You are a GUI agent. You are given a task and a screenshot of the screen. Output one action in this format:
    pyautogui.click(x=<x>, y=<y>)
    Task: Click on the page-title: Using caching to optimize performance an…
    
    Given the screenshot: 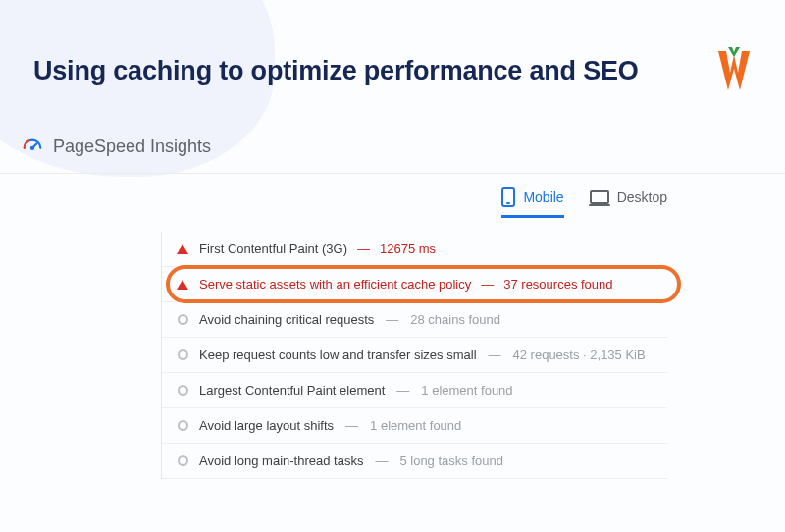 What is the action you would take?
    pyautogui.click(x=336, y=71)
    